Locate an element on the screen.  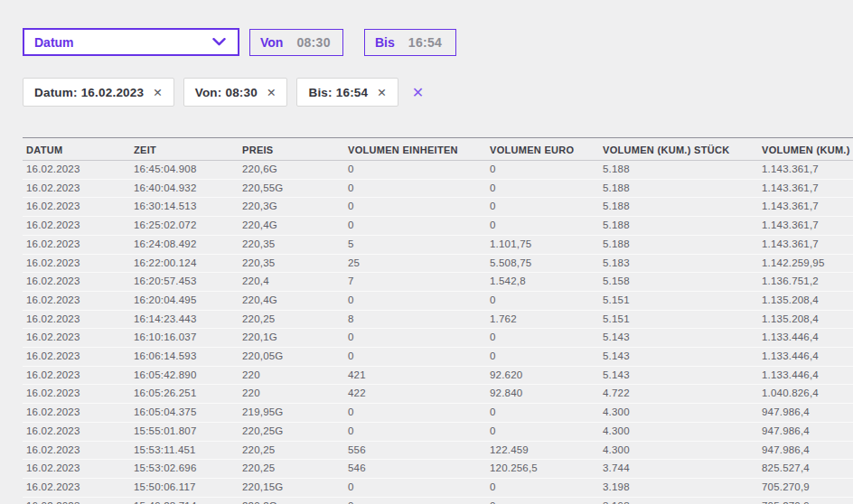
column-header: DATUM is located at coordinates (76, 150).